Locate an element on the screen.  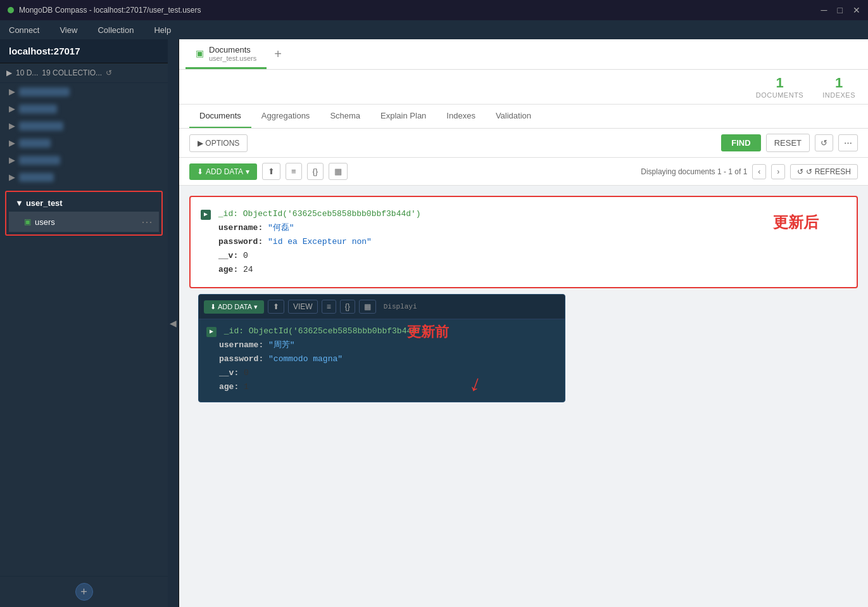
tab-documents: ▣ Documents user_test.users is located at coordinates (226, 54).